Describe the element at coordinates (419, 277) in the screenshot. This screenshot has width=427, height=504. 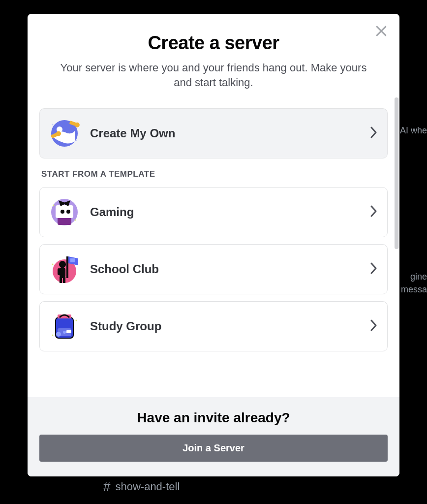
I see `backdrop-text: gine` at that location.